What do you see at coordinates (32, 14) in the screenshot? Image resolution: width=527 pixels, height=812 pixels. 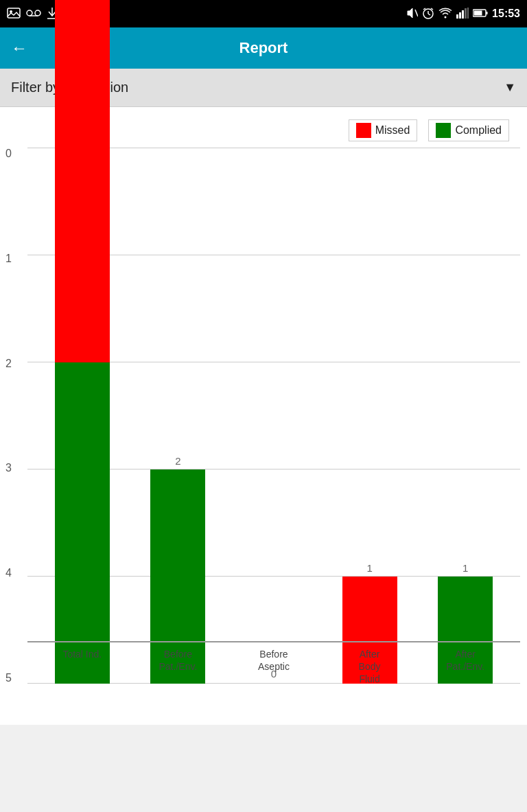 I see `status-icons-left` at bounding box center [32, 14].